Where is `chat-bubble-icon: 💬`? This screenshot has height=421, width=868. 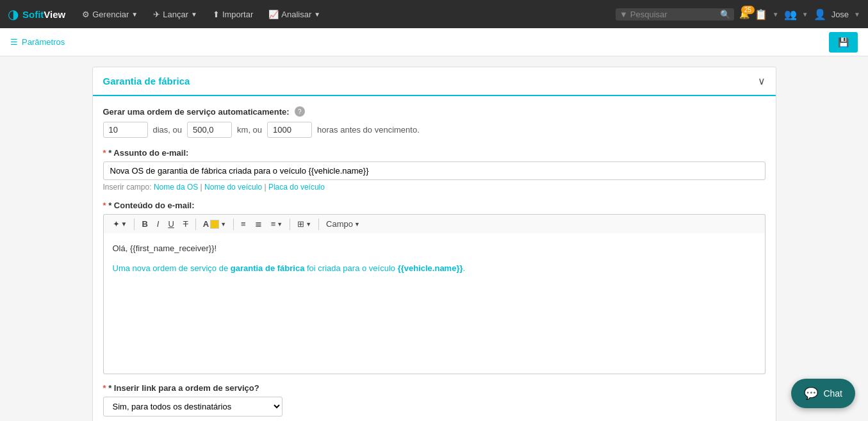
chat-bubble-icon: 💬 is located at coordinates (811, 393).